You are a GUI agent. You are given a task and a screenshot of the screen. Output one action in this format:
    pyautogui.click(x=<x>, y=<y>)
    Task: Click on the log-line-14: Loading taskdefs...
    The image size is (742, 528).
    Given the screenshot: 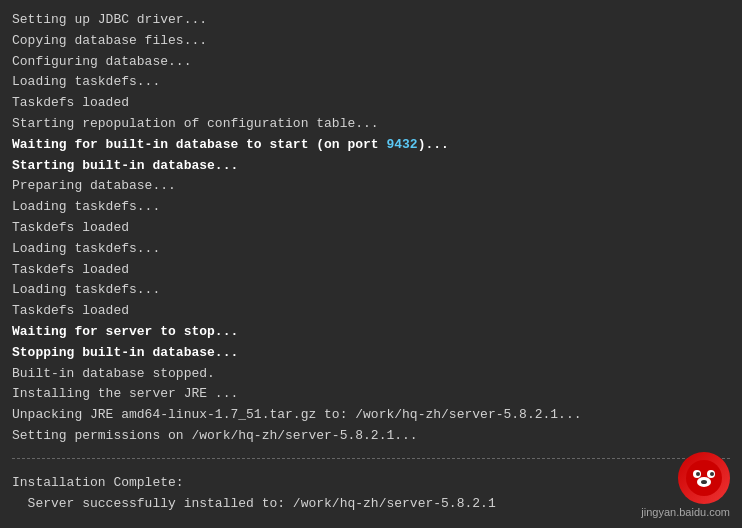 What is the action you would take?
    pyautogui.click(x=371, y=290)
    